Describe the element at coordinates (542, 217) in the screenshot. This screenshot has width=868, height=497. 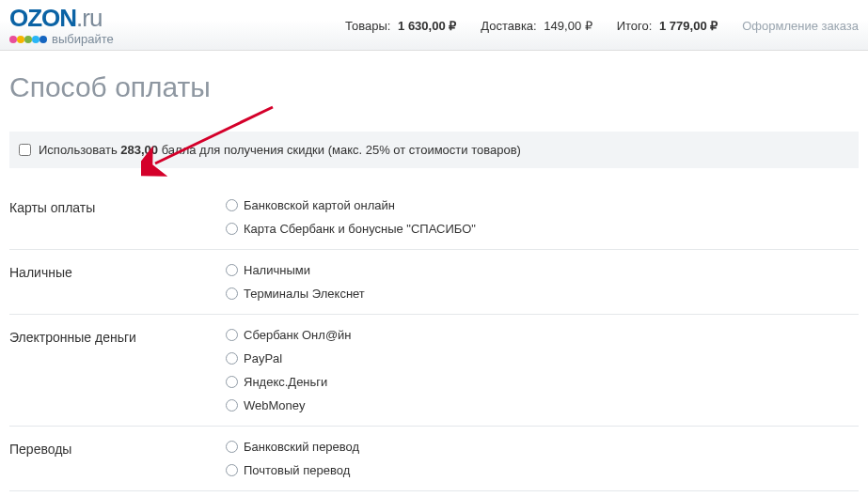
I see `section-options: Банковской картой онлайнКарта Сбербанк и…` at that location.